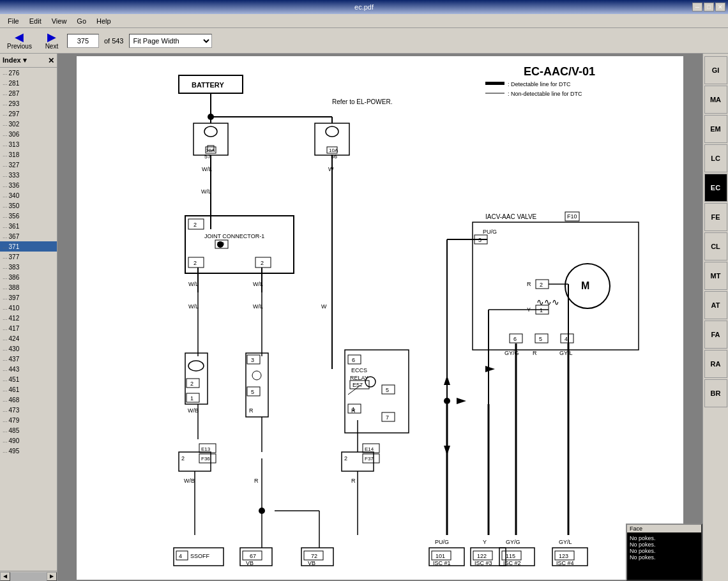 The image size is (728, 581). What do you see at coordinates (51, 61) in the screenshot?
I see `sidebar-close-button: ✕` at bounding box center [51, 61].